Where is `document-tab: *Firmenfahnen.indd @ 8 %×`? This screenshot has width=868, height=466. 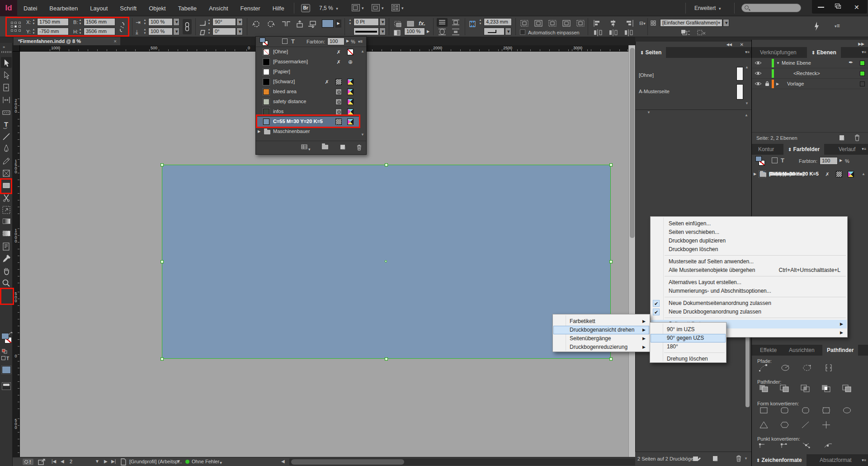
document-tab: *Firmenfahnen.indd @ 8 %× is located at coordinates (67, 41).